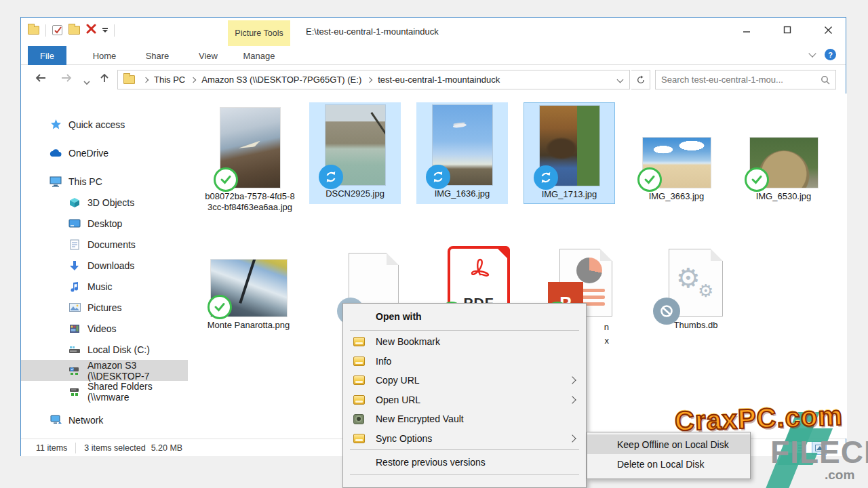  I want to click on menu-item-label: Keep Offline on Local Disk, so click(673, 445).